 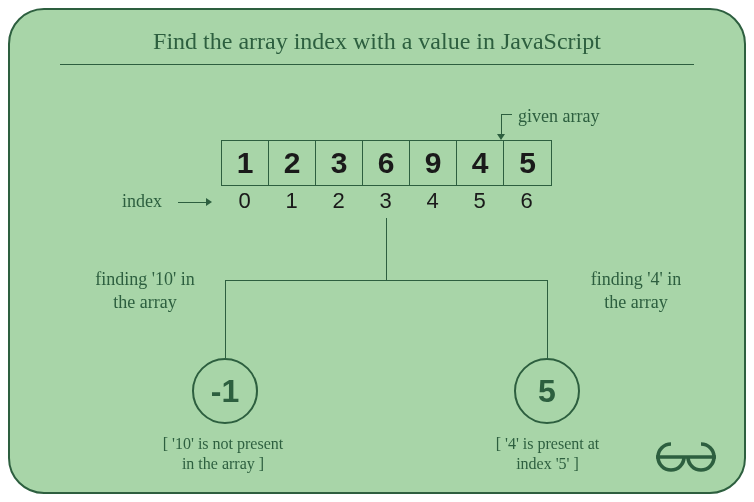 I want to click on arrowhead-right-icon, so click(x=209, y=202).